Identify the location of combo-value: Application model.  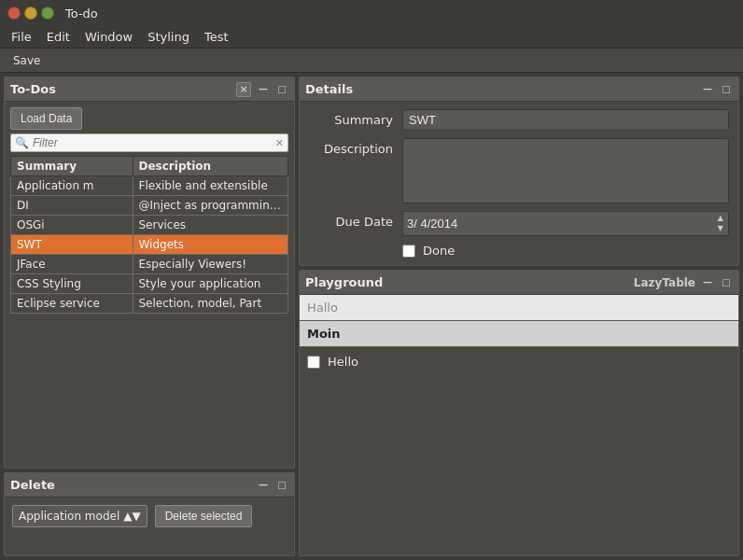
(69, 516).